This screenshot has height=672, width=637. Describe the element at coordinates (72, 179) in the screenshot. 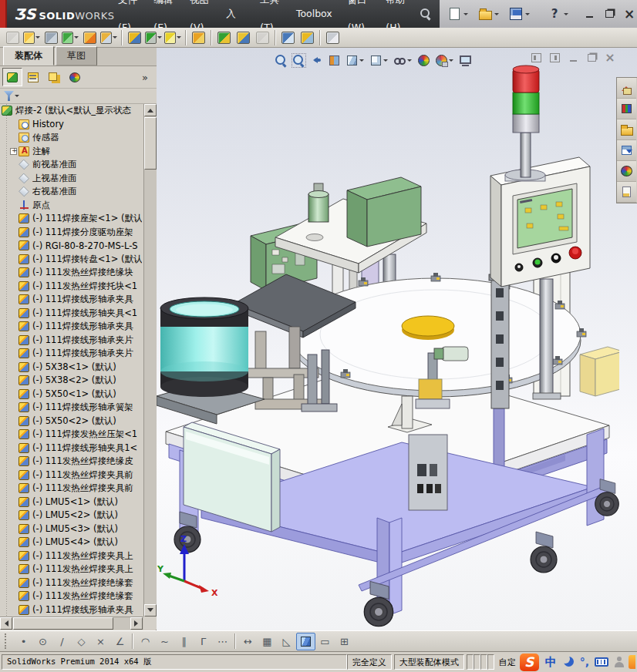

I see `tree-item: 上视基准面` at that location.